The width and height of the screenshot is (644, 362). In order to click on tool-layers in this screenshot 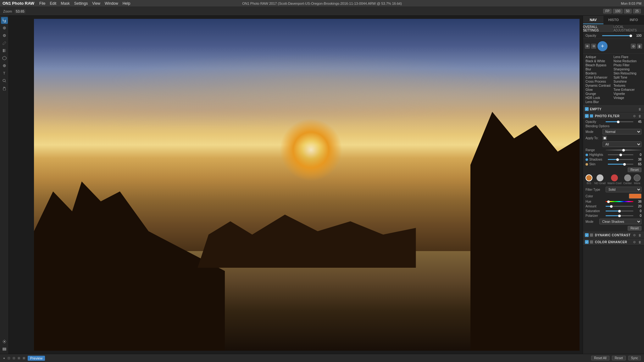, I will do `click(4, 349)`.